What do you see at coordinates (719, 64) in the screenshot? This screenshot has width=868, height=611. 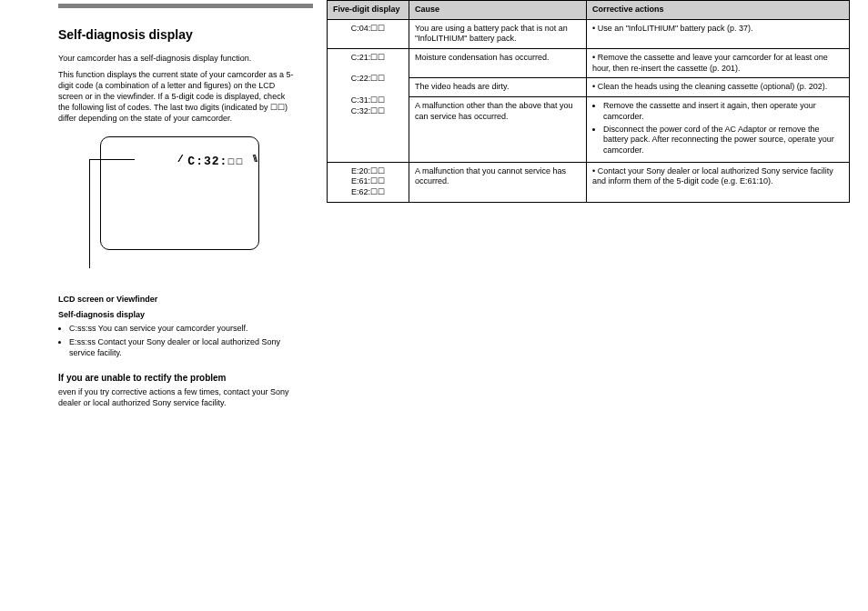 I see `cell-action: • Remove the cassette and leave your cam…` at bounding box center [719, 64].